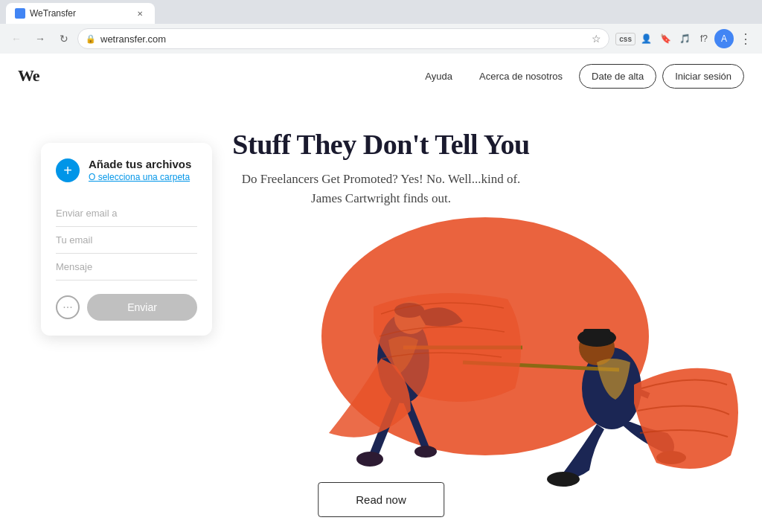 The image size is (762, 532). What do you see at coordinates (686, 39) in the screenshot?
I see `browser-extensions: css 👤 🔖 🎵 f? A ⋮` at bounding box center [686, 39].